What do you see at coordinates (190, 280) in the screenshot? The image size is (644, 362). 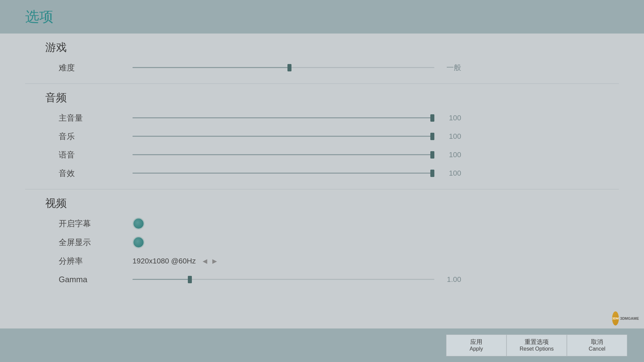 I see `gamma-thumb` at bounding box center [190, 280].